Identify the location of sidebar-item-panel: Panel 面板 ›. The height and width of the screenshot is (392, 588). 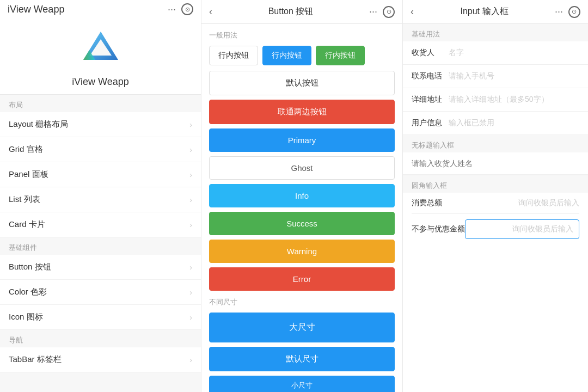
(100, 175).